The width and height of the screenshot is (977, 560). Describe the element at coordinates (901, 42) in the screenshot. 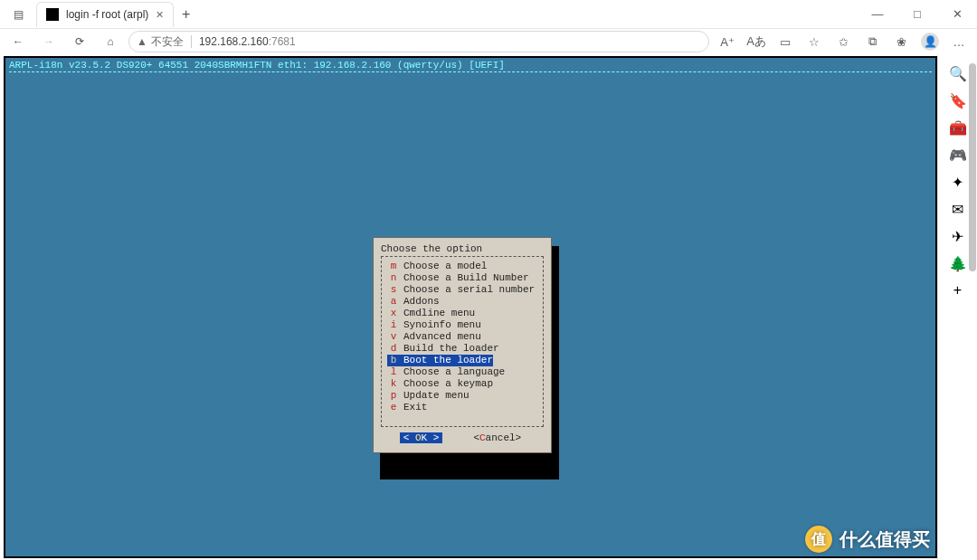

I see `extensions-icon: ❀` at that location.